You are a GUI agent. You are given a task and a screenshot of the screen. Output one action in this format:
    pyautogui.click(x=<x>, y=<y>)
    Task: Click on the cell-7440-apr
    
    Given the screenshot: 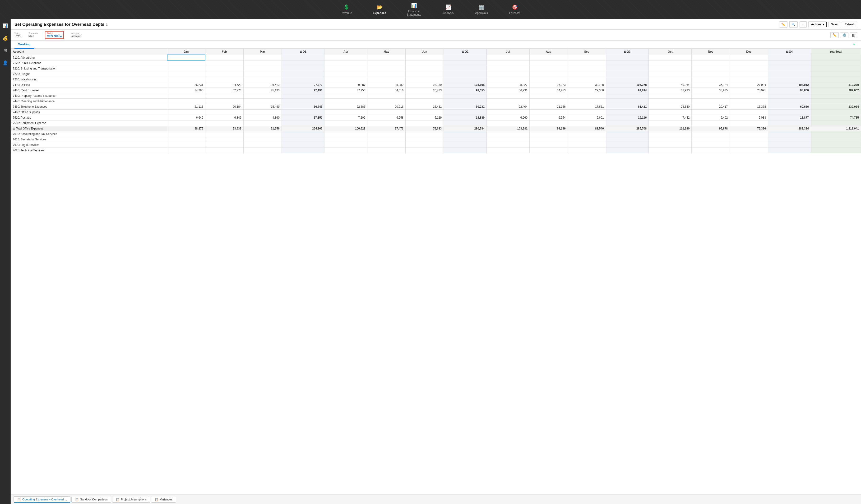 What is the action you would take?
    pyautogui.click(x=346, y=101)
    